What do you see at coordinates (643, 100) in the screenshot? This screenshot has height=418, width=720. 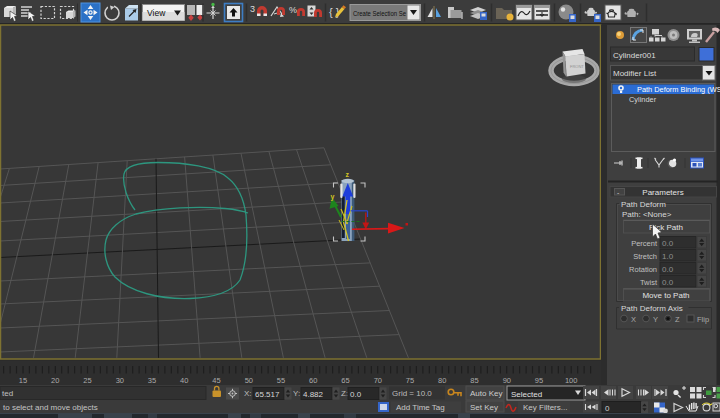 I see `svg-text: Cylinder` at bounding box center [643, 100].